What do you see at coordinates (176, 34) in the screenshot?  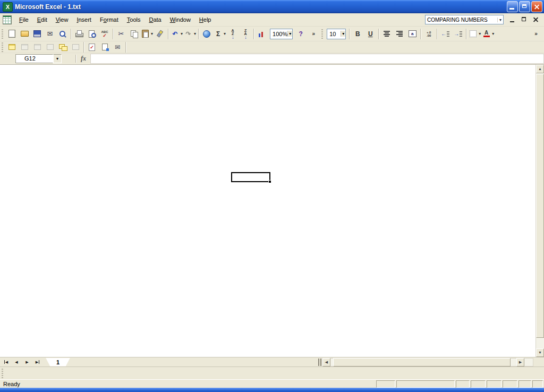 I see `undo-button: ↶▾` at bounding box center [176, 34].